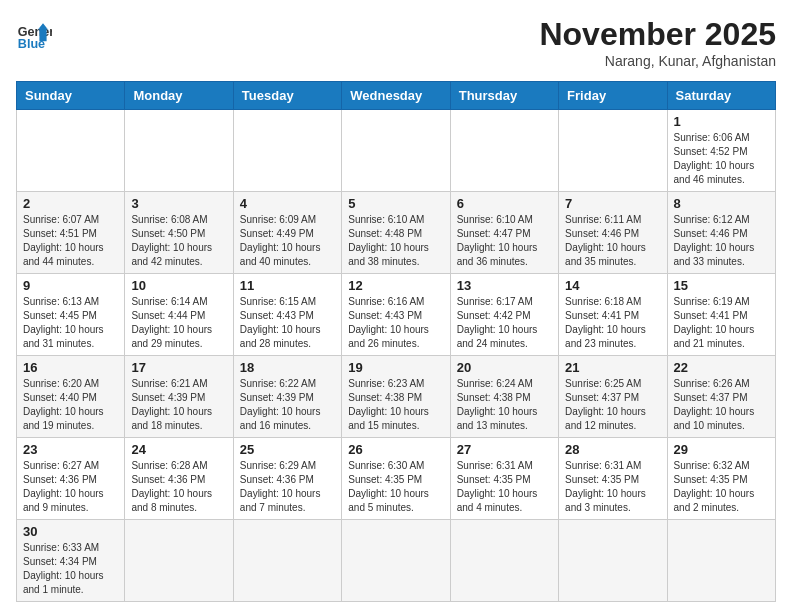  I want to click on day-info: Sunrise: 6:10 AM Sunset: 4:48 PM Dayligh…, so click(396, 241).